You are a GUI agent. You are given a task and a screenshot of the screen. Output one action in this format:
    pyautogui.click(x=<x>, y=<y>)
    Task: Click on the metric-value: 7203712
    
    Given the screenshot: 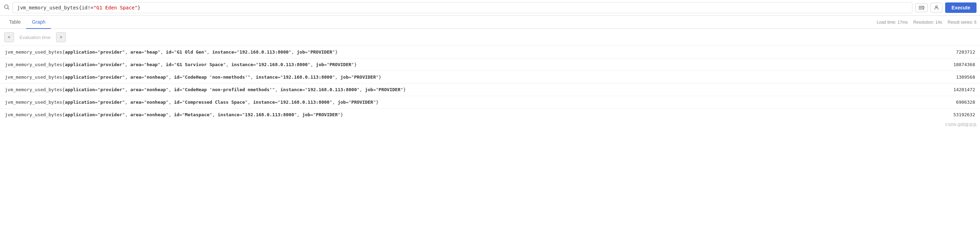 What is the action you would take?
    pyautogui.click(x=966, y=52)
    